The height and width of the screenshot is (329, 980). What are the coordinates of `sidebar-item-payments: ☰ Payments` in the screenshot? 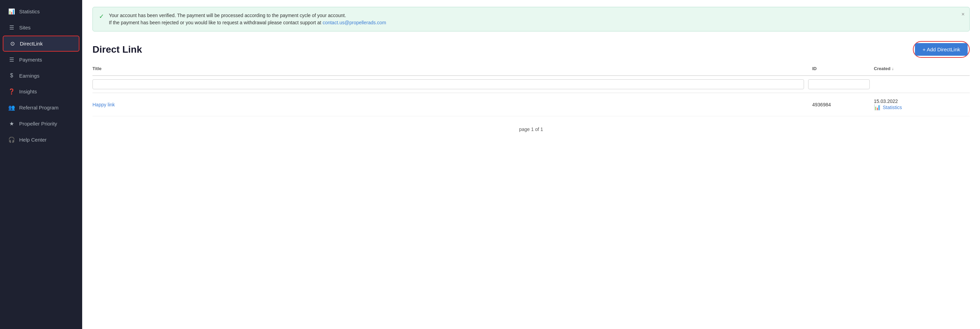 It's located at (41, 60).